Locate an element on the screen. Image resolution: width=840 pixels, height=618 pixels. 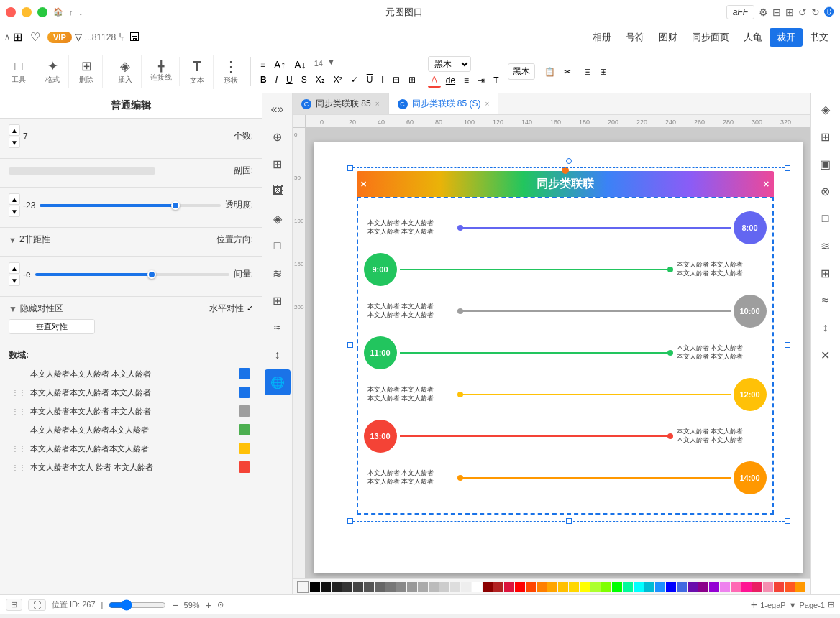
count-up-btn: ▲ is located at coordinates (14, 130).